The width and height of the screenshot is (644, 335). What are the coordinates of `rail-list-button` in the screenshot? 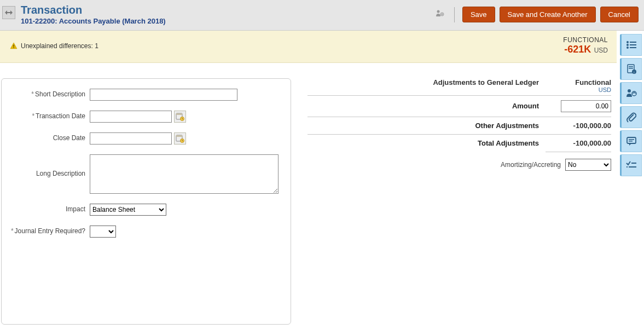 It's located at (631, 45).